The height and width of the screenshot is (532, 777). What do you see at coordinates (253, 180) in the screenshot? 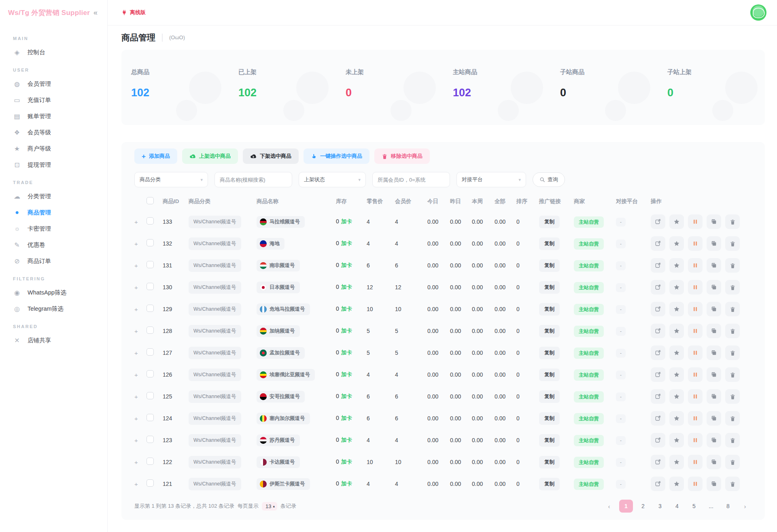
I see `name-search-input` at bounding box center [253, 180].